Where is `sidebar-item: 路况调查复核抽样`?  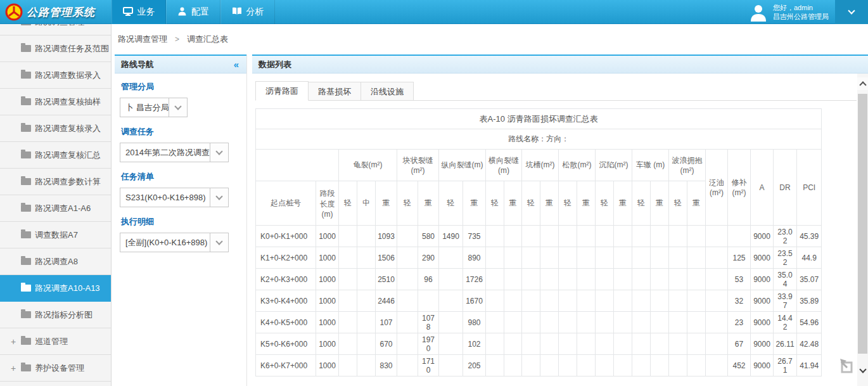
sidebar-item: 路况调查复核抽样 is located at coordinates (56, 102).